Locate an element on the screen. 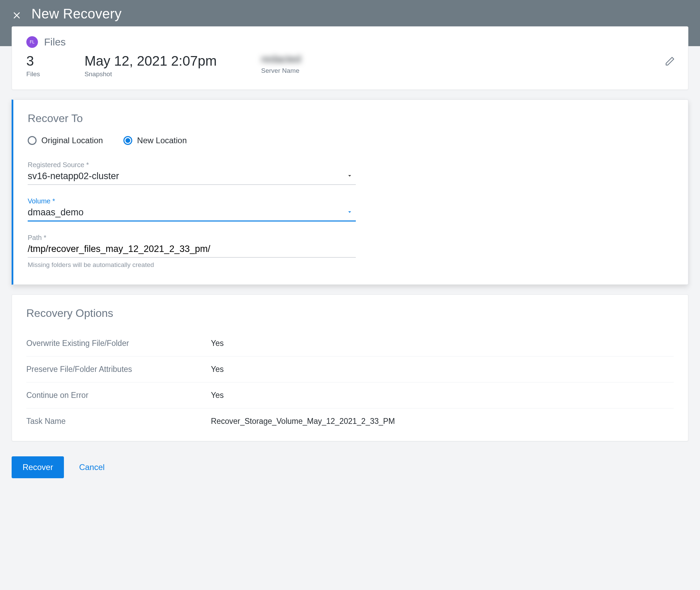 This screenshot has height=590, width=700. files-stat: 3 Files is located at coordinates (33, 66).